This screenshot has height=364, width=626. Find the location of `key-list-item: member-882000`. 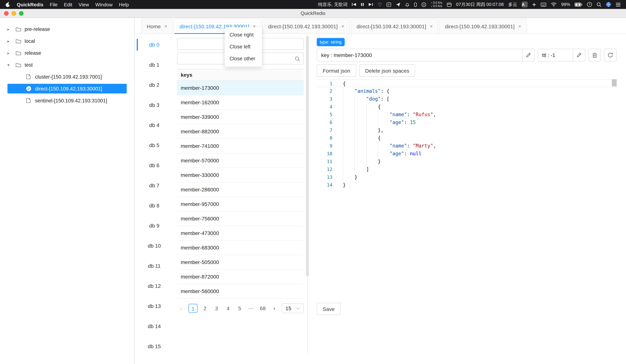

key-list-item: member-882000 is located at coordinates (240, 132).